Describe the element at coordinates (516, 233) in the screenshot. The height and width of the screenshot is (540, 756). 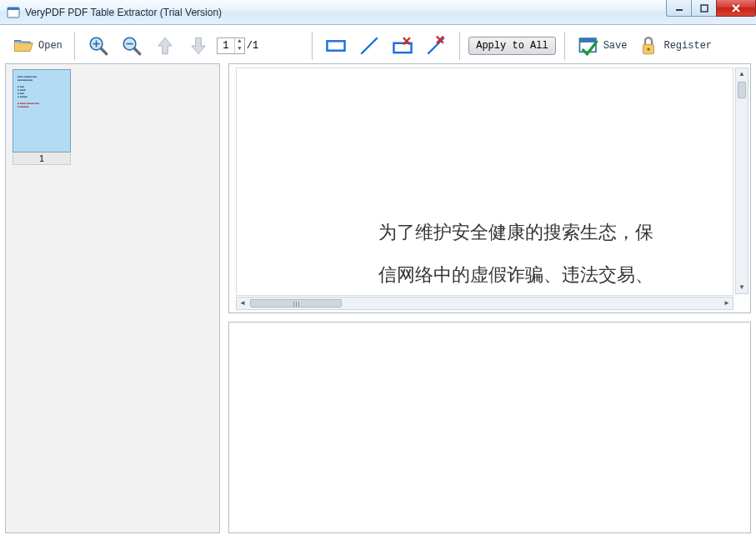
I see `preview-line-1: 为了维护安全健康的搜索生态，保` at that location.